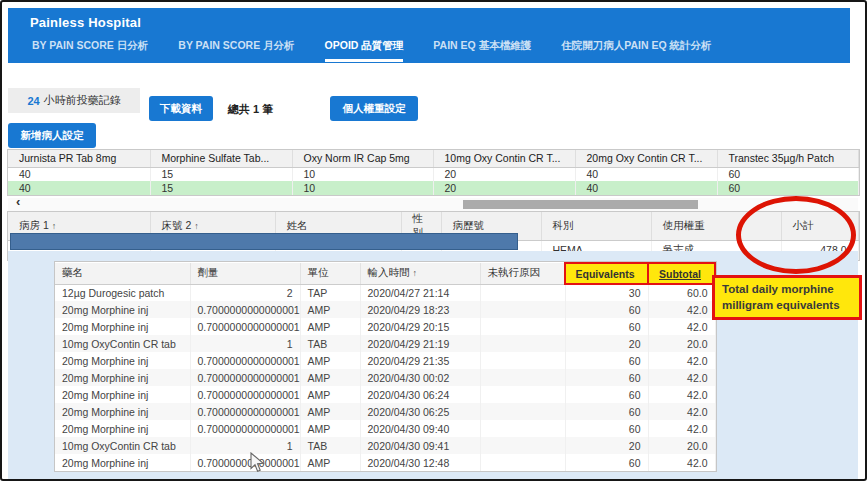 The image size is (867, 481). What do you see at coordinates (682, 274) in the screenshot?
I see `detail-column-header: Subtotal` at bounding box center [682, 274].